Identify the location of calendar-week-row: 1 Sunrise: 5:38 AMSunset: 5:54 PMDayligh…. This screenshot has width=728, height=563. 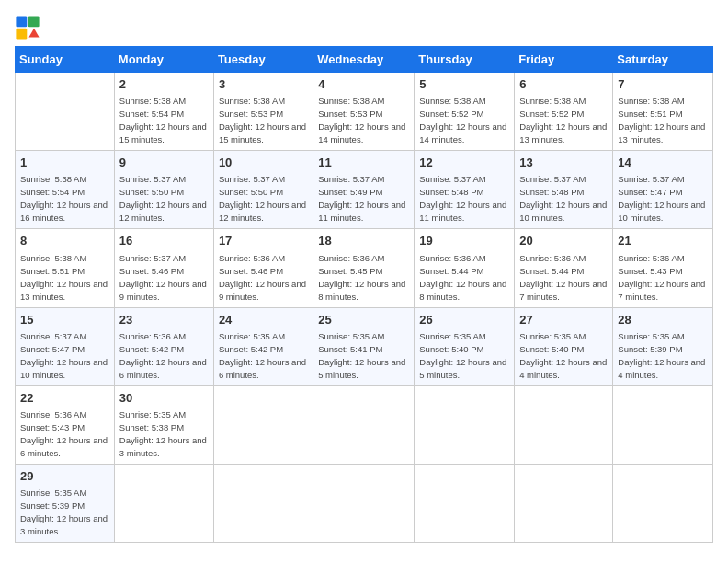
(364, 190).